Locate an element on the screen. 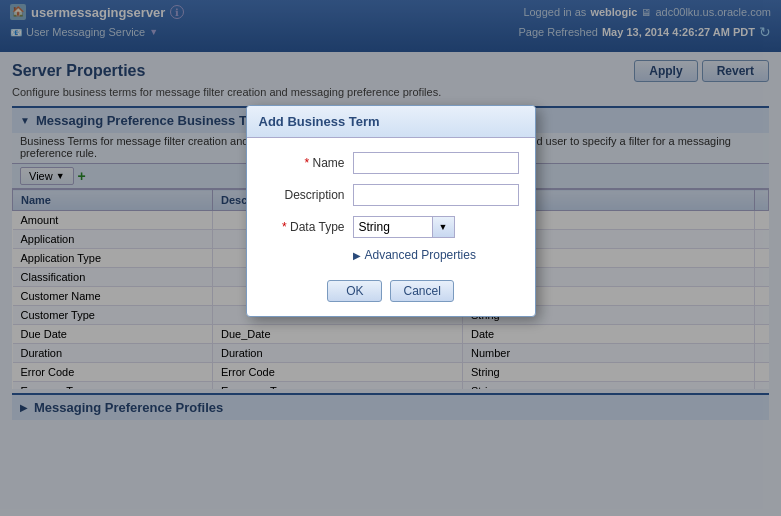  ok-button: OK is located at coordinates (354, 291).